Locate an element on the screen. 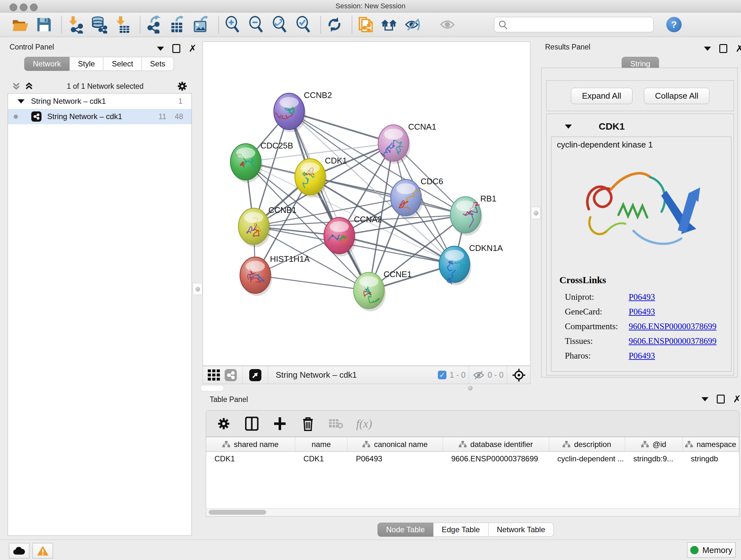 The height and width of the screenshot is (560, 741). table-cell: 9606.ENSP00000378699 is located at coordinates (496, 459).